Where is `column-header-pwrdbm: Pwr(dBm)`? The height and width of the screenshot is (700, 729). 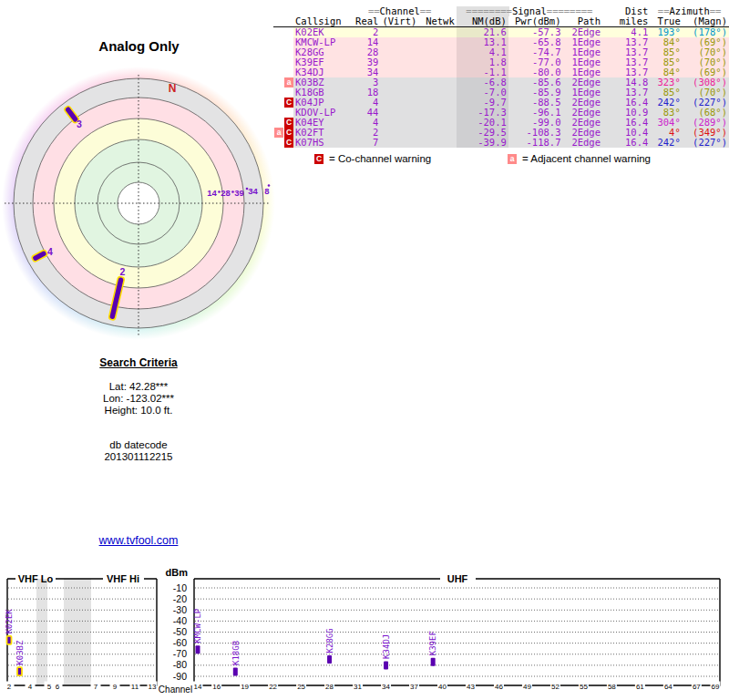 column-header-pwrdbm: Pwr(dBm) is located at coordinates (536, 22).